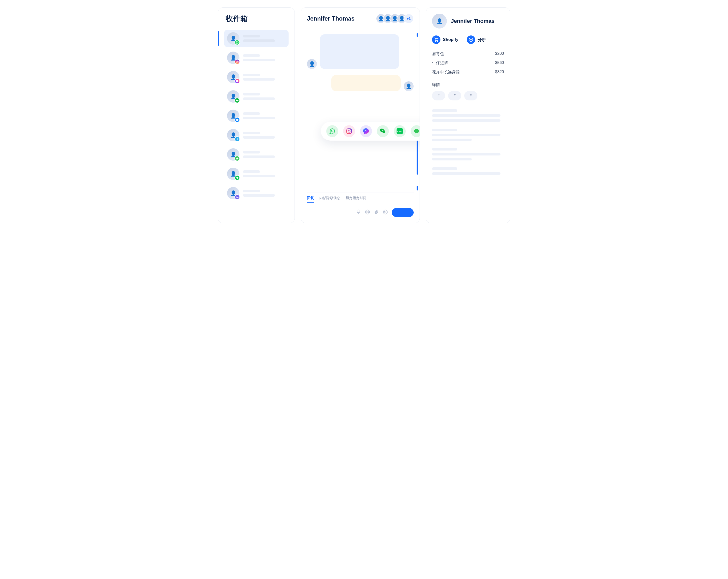 This screenshot has height=579, width=728. I want to click on tag-row: # # #, so click(468, 96).